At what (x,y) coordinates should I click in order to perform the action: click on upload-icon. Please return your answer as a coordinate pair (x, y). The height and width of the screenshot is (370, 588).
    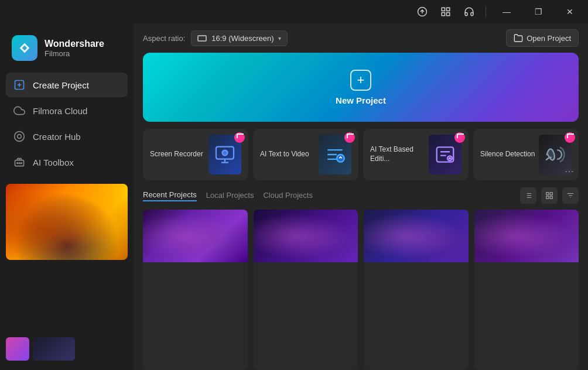
    Looking at the image, I should click on (422, 12).